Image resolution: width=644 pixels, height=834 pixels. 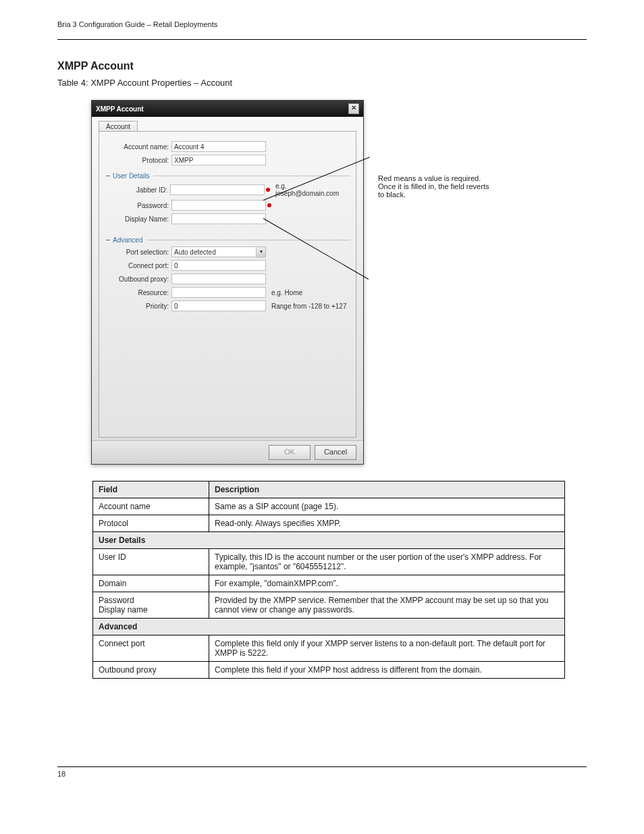 What do you see at coordinates (138, 293) in the screenshot?
I see `resource-label: Resource:` at bounding box center [138, 293].